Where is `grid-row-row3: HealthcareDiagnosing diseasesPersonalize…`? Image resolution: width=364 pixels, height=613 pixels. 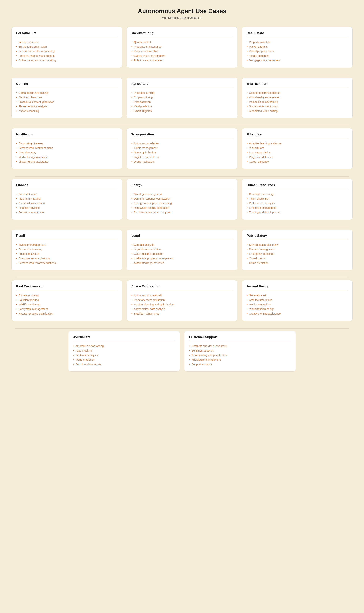
grid-row-row3: HealthcareDiagnosing diseasesPersonalize… is located at coordinates (182, 149).